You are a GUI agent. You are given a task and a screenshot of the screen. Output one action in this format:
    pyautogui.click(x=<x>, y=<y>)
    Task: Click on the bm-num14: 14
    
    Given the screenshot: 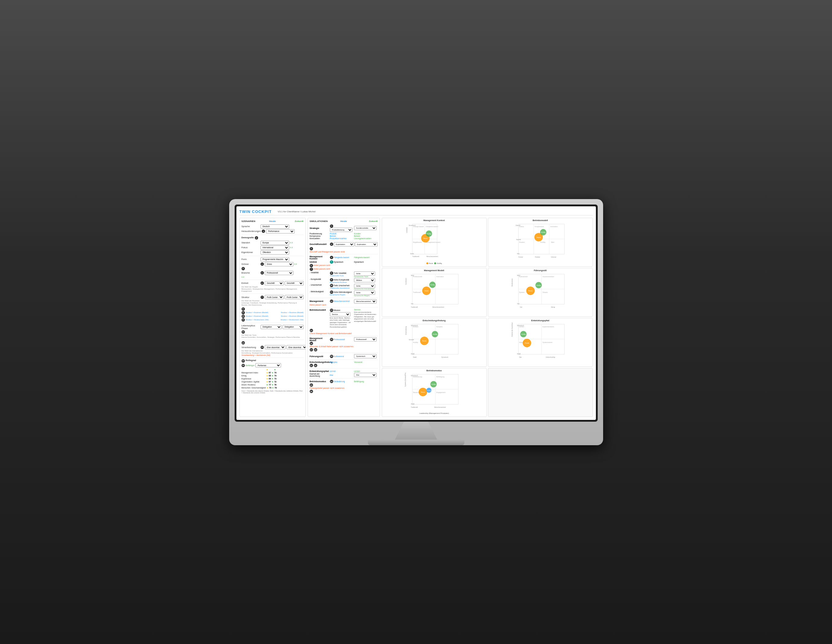 What is the action you would take?
    pyautogui.click(x=312, y=331)
    